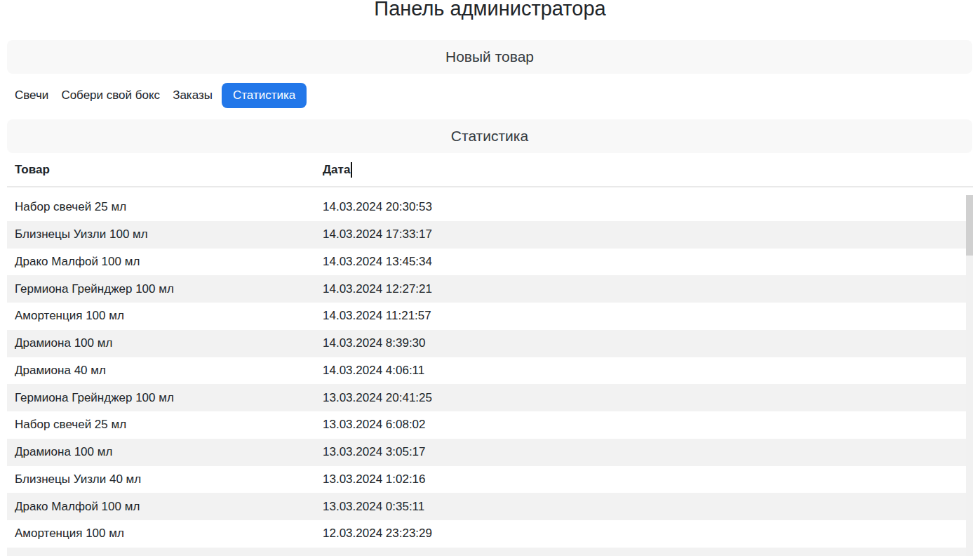 The image size is (980, 556). What do you see at coordinates (644, 479) in the screenshot?
I see `date-cell: 13.03.2024 1:02:16` at bounding box center [644, 479].